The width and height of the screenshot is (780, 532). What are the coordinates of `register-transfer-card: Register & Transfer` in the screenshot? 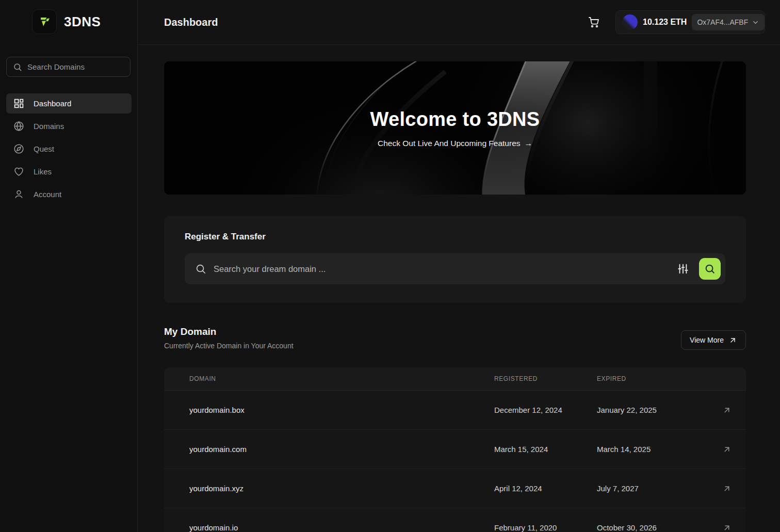 It's located at (455, 260).